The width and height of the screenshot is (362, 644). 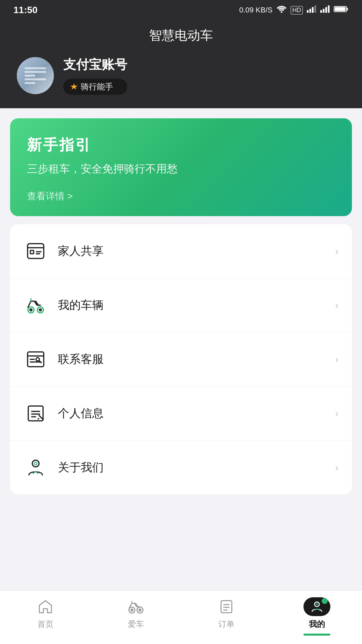 What do you see at coordinates (196, 251) in the screenshot?
I see `menu-label-family-share: 家人共享` at bounding box center [196, 251].